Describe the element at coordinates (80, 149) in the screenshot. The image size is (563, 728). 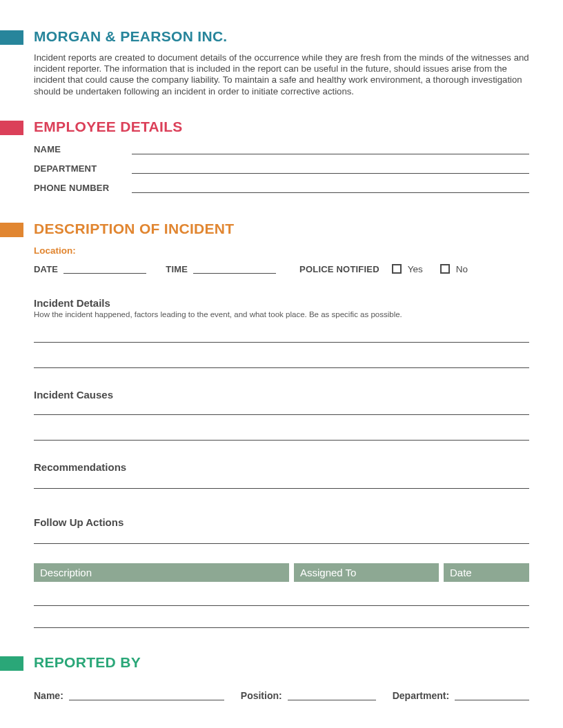
I see `employee-name-label: NAME` at that location.